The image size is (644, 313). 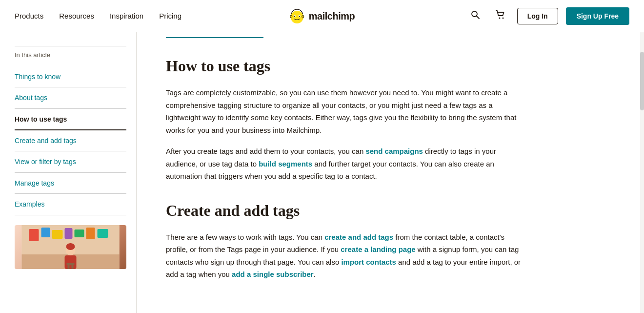 I want to click on logo-text: mailchimp, so click(x=332, y=16).